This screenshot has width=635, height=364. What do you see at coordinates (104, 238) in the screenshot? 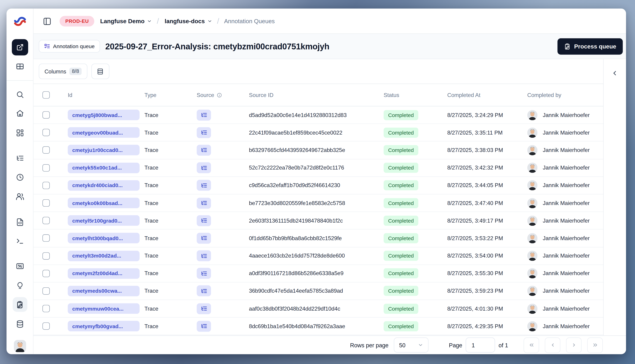
I see `item-id-badge: cmetylht300bqad0...` at bounding box center [104, 238].